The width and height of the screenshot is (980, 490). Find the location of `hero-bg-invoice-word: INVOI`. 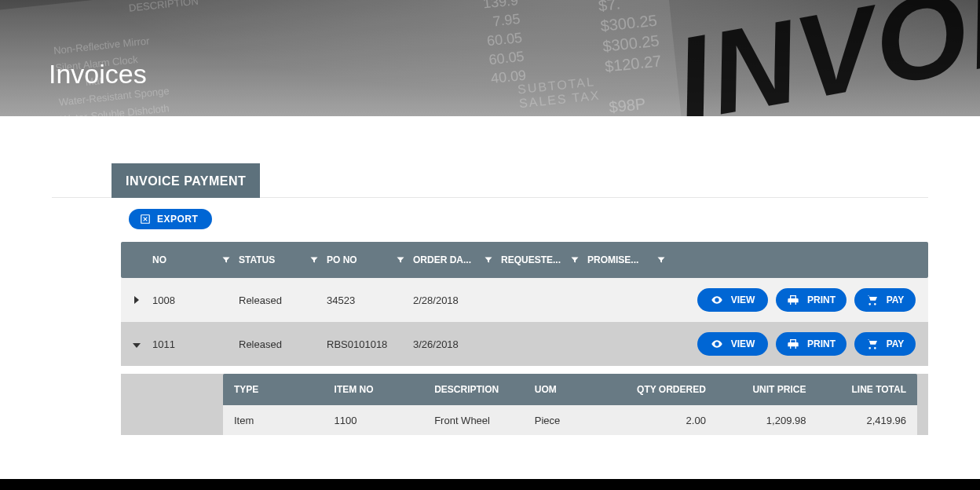

hero-bg-invoice-word: INVOI is located at coordinates (823, 58).